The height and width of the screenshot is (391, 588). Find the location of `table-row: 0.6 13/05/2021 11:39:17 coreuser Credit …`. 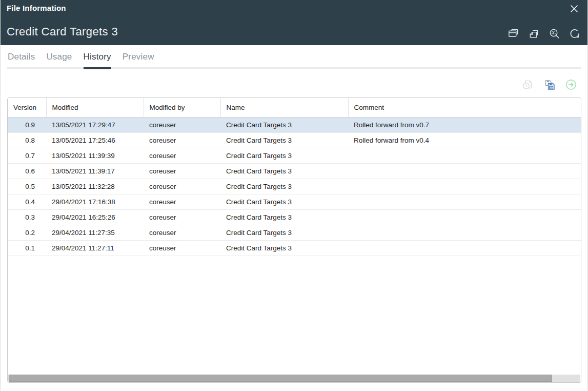

table-row: 0.6 13/05/2021 11:39:17 coreuser Credit … is located at coordinates (294, 171).